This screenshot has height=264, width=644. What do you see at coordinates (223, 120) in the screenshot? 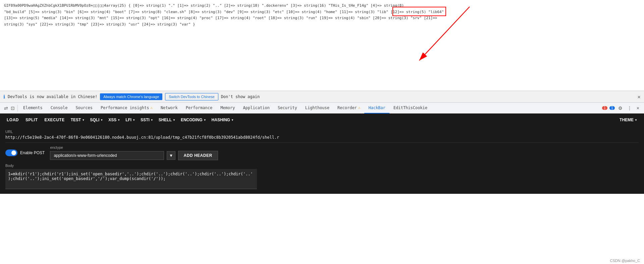
I see `hashing-dropdown: HASHING` at bounding box center [223, 120].